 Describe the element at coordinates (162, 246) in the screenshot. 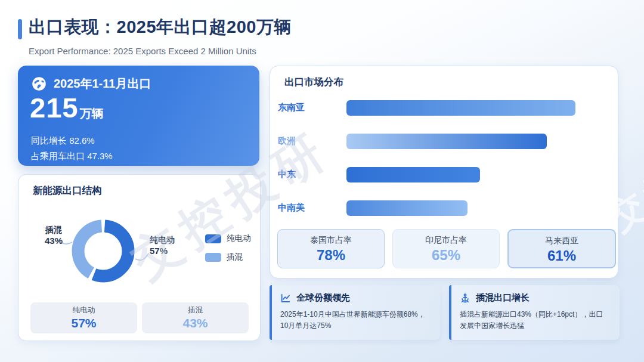

I see `donut-callout-bev: 纯电动 57%` at that location.